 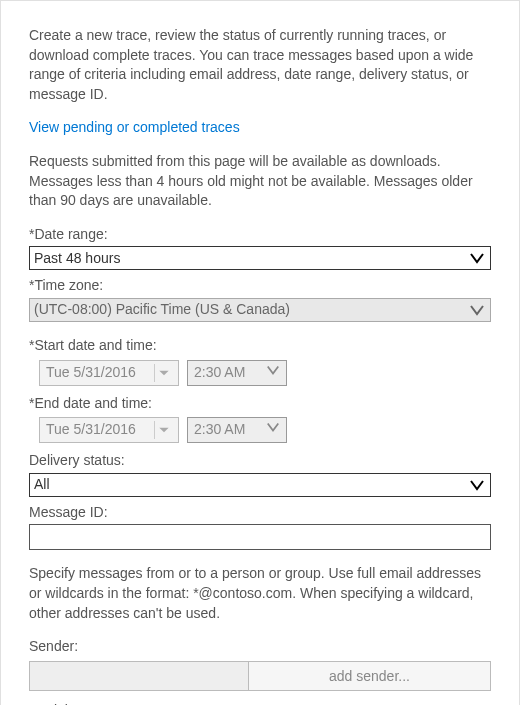 I want to click on end-time-value: 2:30 AM, so click(x=220, y=430).